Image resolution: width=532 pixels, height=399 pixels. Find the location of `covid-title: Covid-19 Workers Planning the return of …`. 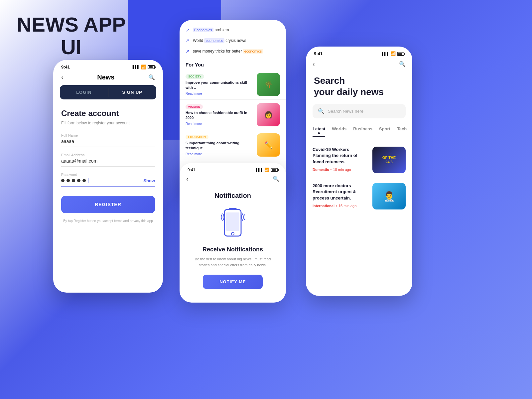

covid-title: Covid-19 Workers Planning the return of … is located at coordinates (340, 156).